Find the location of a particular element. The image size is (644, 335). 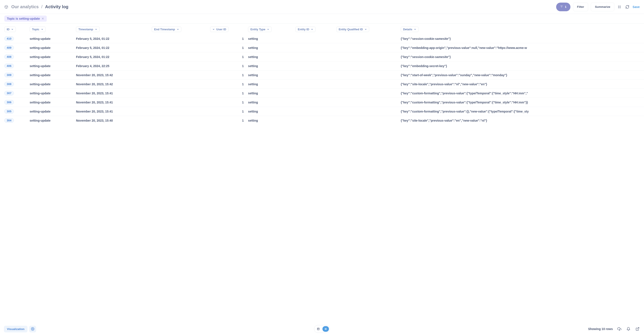

column-label: Topic is located at coordinates (36, 30).